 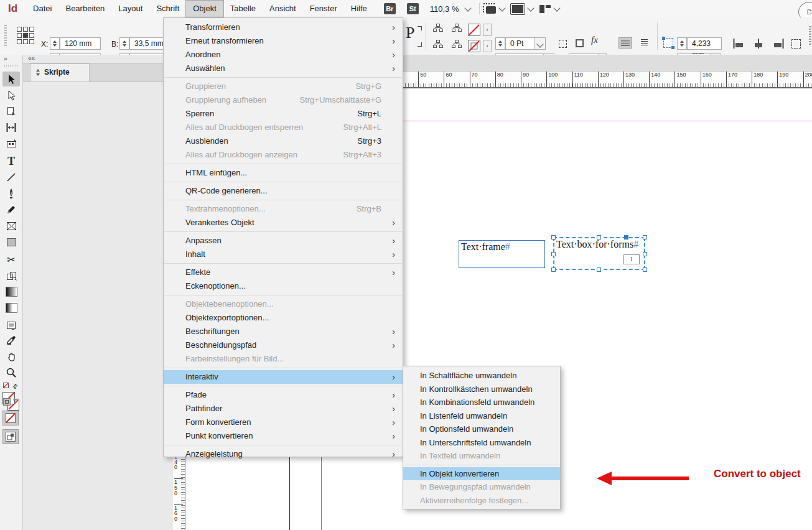 I want to click on menu-item-verankertes-objekt: Verankertes Objekt›, so click(x=283, y=223).